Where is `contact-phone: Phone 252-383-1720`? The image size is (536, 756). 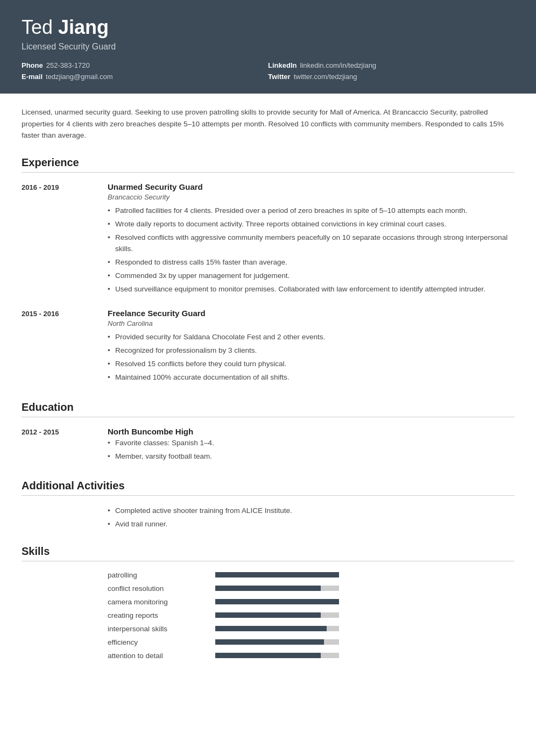
contact-phone: Phone 252-383-1720 is located at coordinates (145, 66).